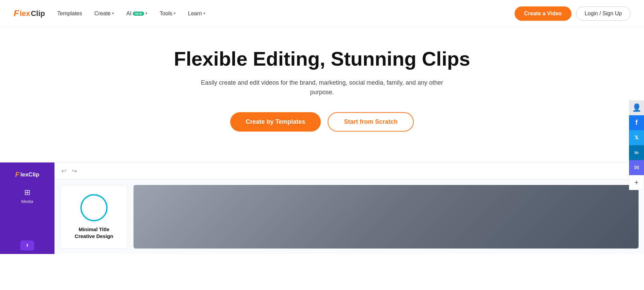 The height and width of the screenshot is (290, 644). Describe the element at coordinates (74, 171) in the screenshot. I see `redo-button: ↪` at that location.